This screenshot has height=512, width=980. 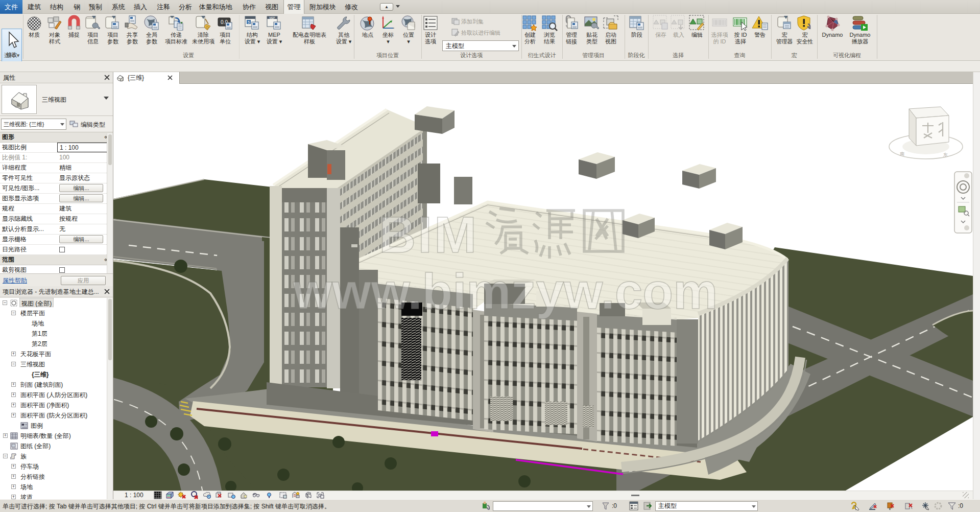 What do you see at coordinates (249, 22) in the screenshot?
I see `svg-text: 5` at bounding box center [249, 22].